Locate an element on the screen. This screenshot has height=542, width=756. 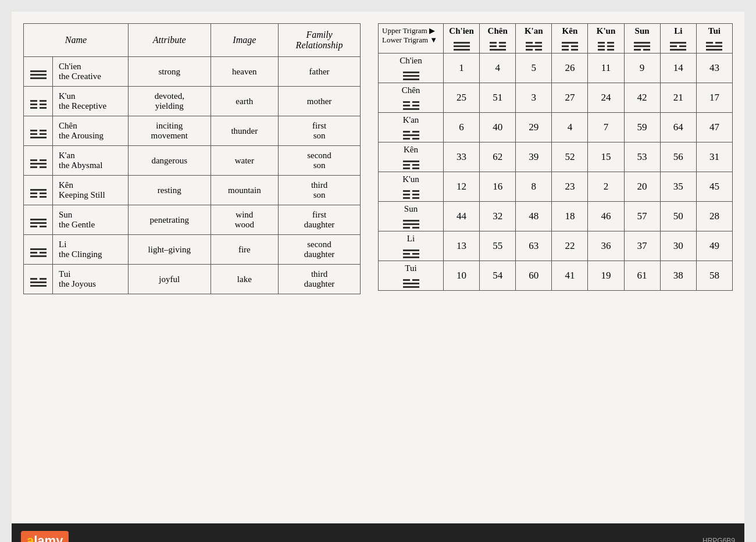
hexagram-number: 38 is located at coordinates (678, 276).